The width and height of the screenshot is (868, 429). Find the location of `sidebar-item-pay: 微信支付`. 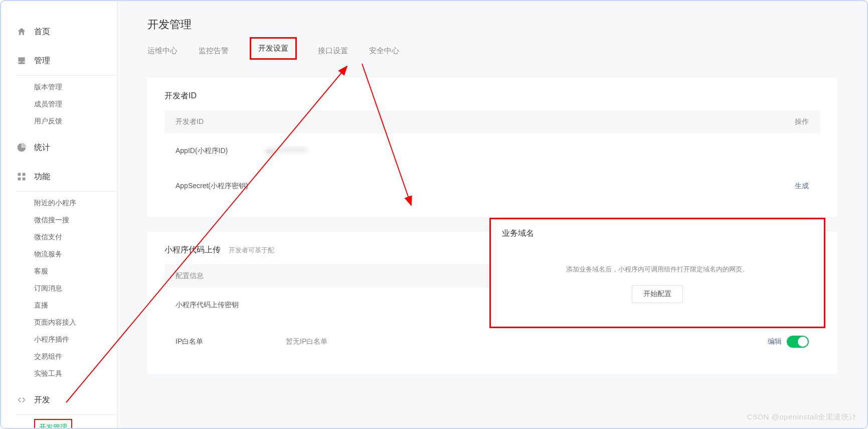

sidebar-item-pay: 微信支付 is located at coordinates (75, 237).